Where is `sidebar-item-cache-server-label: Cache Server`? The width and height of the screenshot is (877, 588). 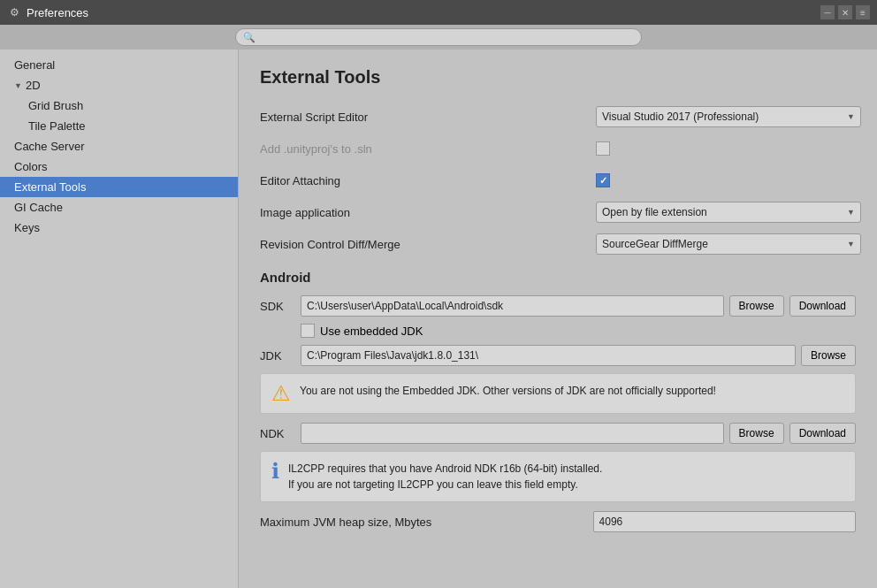
sidebar-item-cache-server-label: Cache Server is located at coordinates (50, 147).